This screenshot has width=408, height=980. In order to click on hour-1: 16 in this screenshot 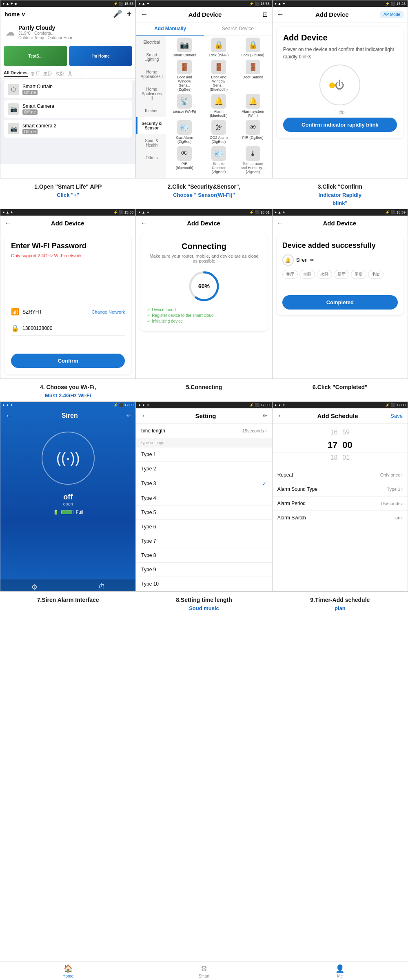, I will do `click(334, 432)`.